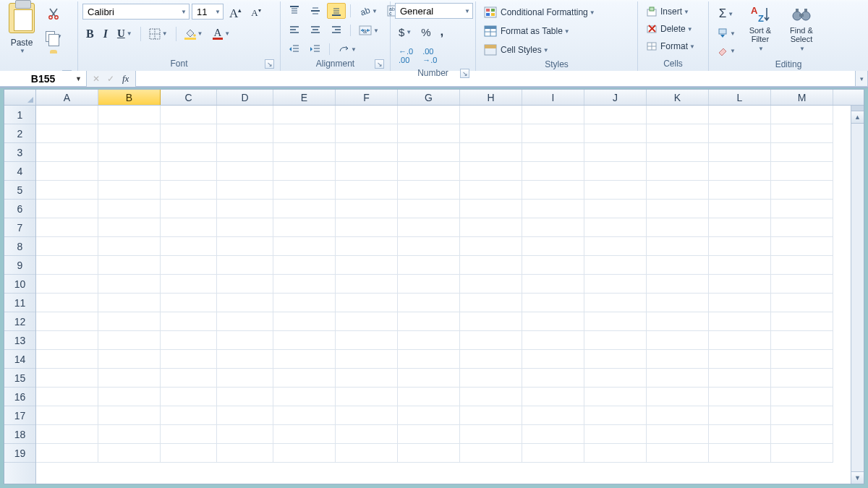 This screenshot has height=488, width=868. Describe the element at coordinates (491, 435) in the screenshot. I see `cell-H18` at that location.